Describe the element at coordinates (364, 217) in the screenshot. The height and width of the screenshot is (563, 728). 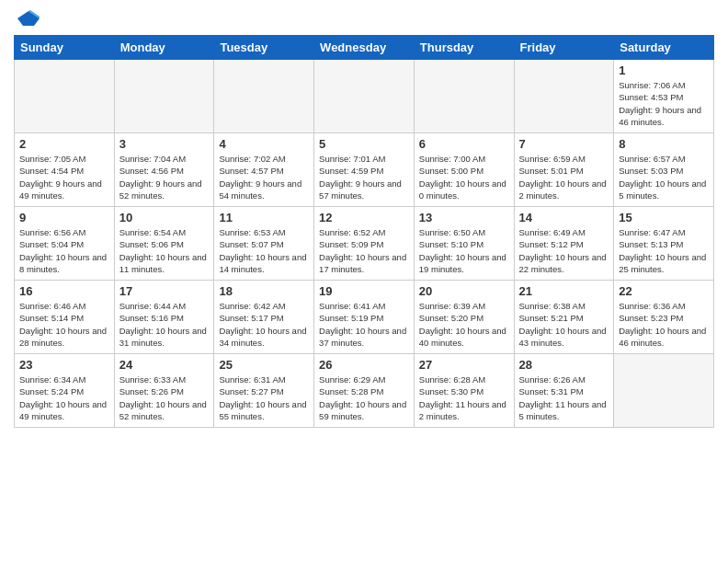
I see `day-number: 12` at that location.